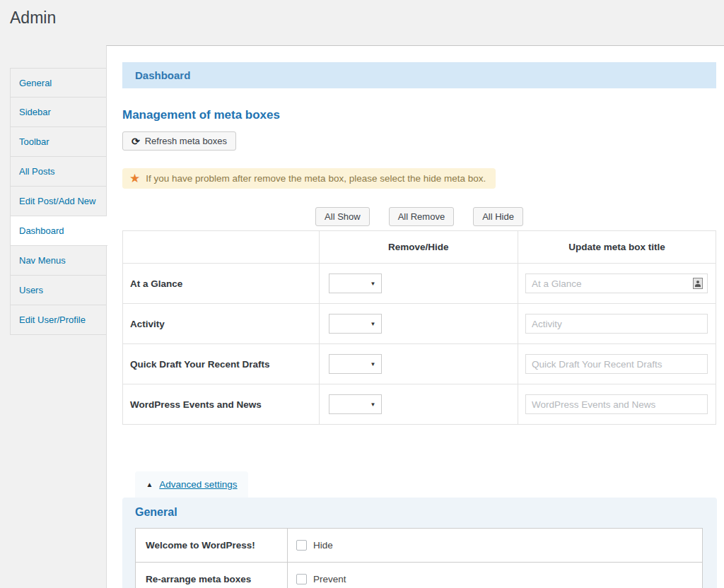  Describe the element at coordinates (420, 365) in the screenshot. I see `table-row: Quick Draft Your Recent Drafts ▼` at that location.